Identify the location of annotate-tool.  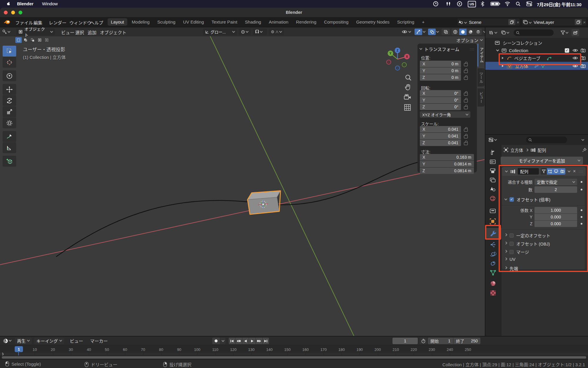
(9, 137).